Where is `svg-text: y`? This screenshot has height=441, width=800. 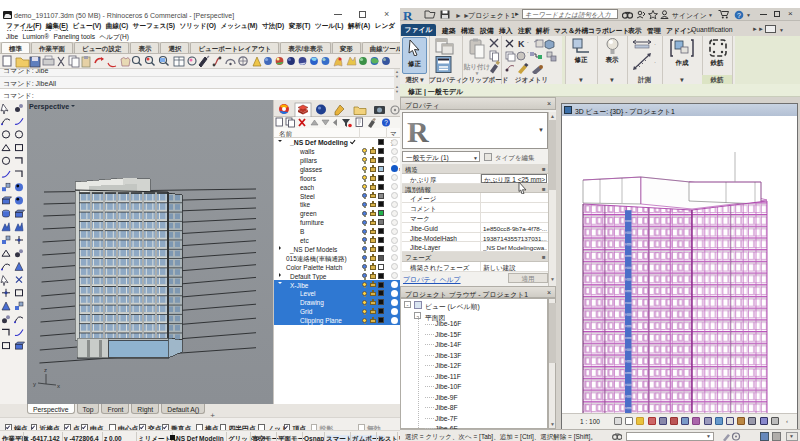
svg-text: y is located at coordinates (34, 384).